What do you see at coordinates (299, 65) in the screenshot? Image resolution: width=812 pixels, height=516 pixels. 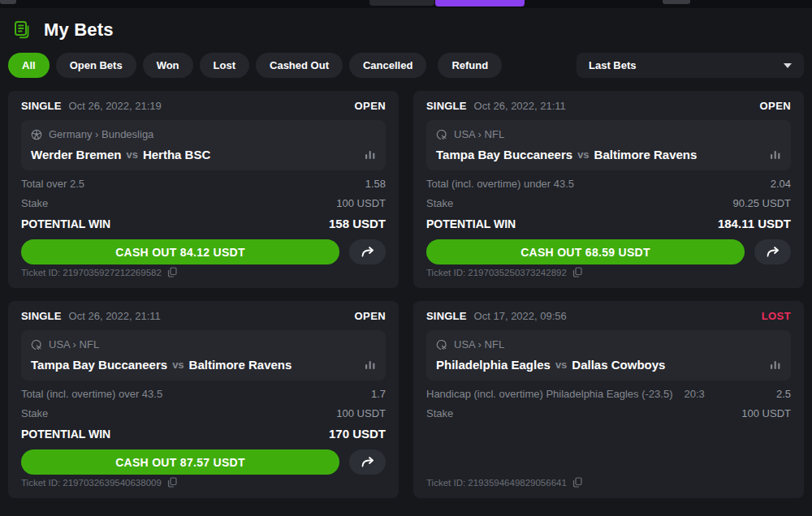 I see `filter-cashed-out: Cashed Out` at bounding box center [299, 65].